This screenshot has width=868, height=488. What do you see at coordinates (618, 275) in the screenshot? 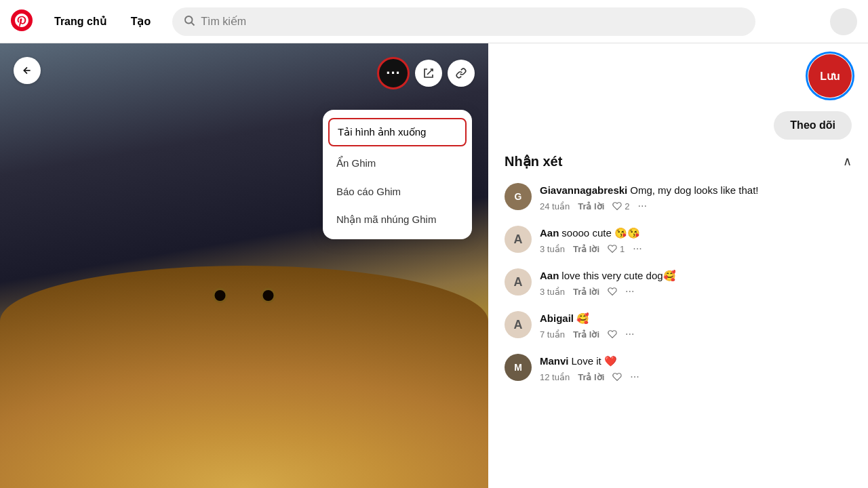
I see `comment-content-3: love this very cute dog🥰` at bounding box center [618, 275].